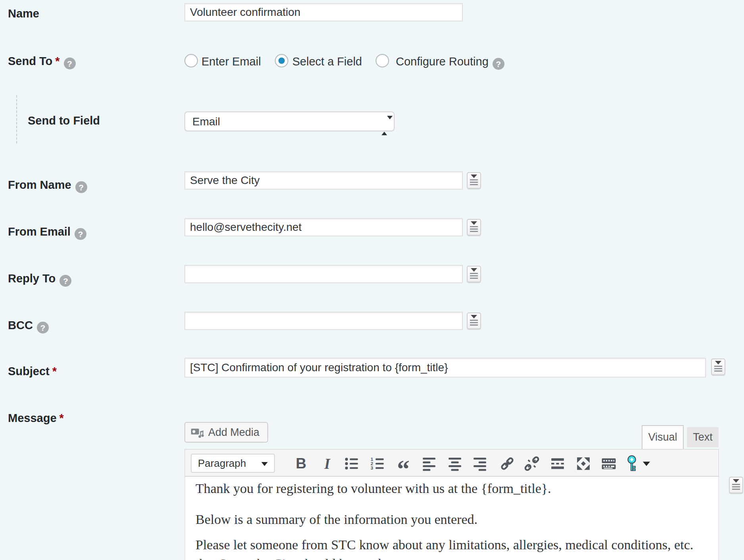  What do you see at coordinates (48, 186) in the screenshot?
I see `from-name-label: From Name?` at bounding box center [48, 186].